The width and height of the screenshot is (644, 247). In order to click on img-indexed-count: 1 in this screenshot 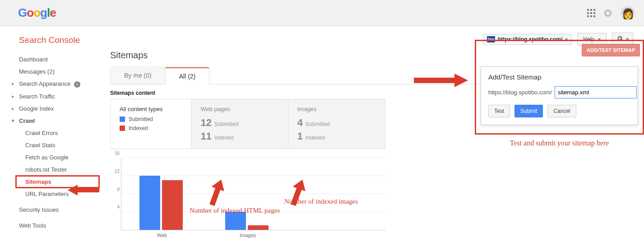, I will do `click(300, 136)`.